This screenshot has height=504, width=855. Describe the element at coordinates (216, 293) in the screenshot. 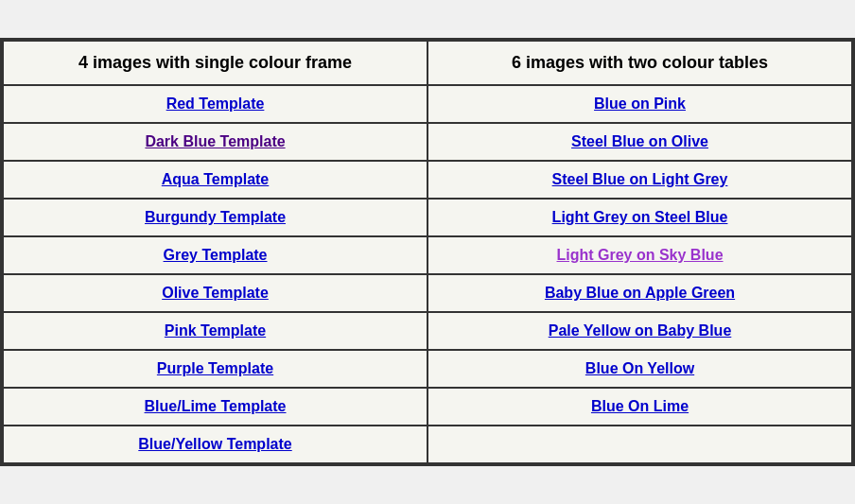

I see `col1-cell: Olive Template` at that location.